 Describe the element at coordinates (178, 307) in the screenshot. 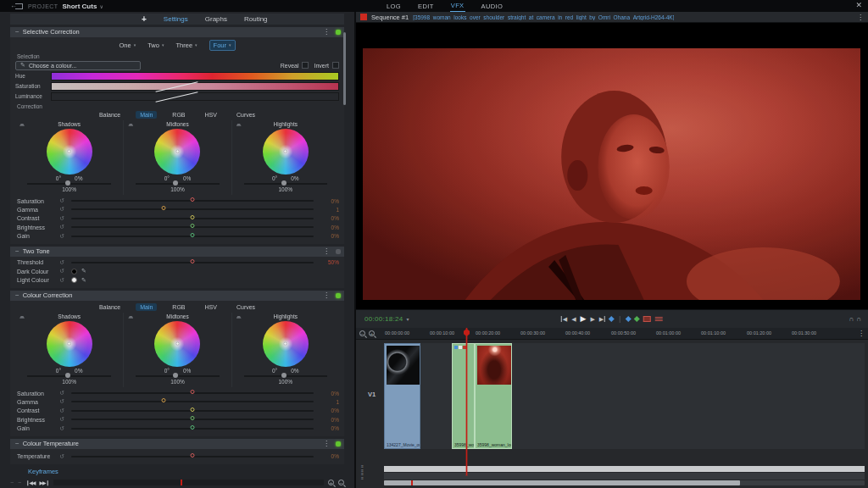

I see `tab-rgb: RGB` at that location.